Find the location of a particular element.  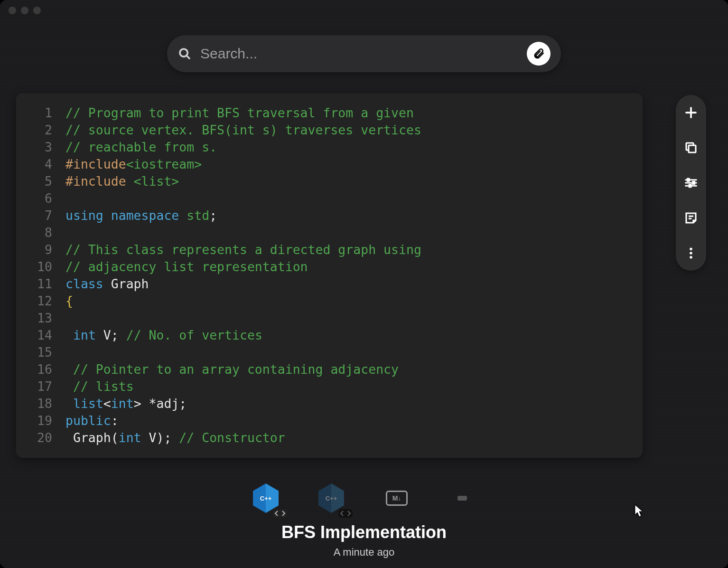

copy-button is located at coordinates (691, 148).